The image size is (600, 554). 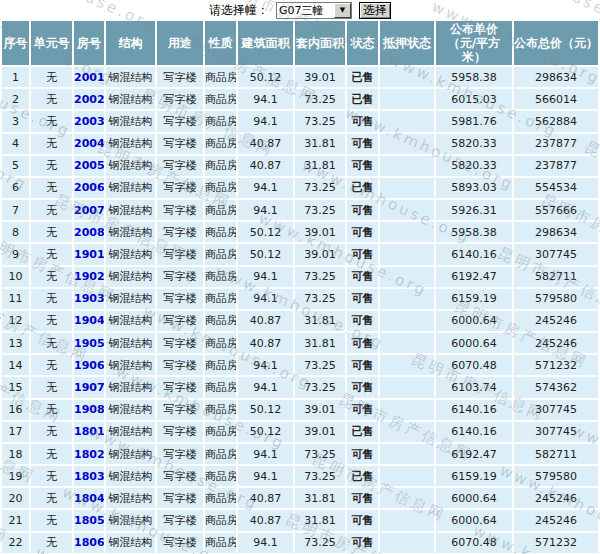 What do you see at coordinates (89, 410) in the screenshot?
I see `room-number-link: 1908` at bounding box center [89, 410].